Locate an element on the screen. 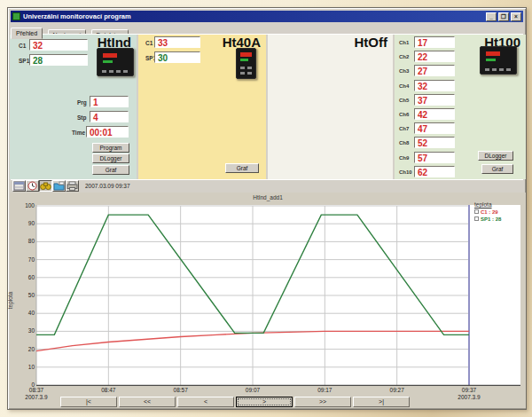 The height and width of the screenshot is (417, 532). channel-value-field: 62 is located at coordinates (434, 172).